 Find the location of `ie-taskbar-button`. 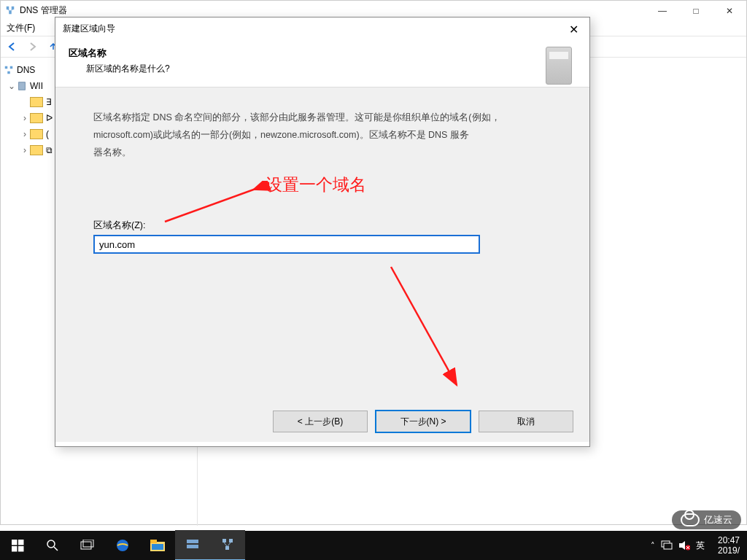

ie-taskbar-button is located at coordinates (123, 545).